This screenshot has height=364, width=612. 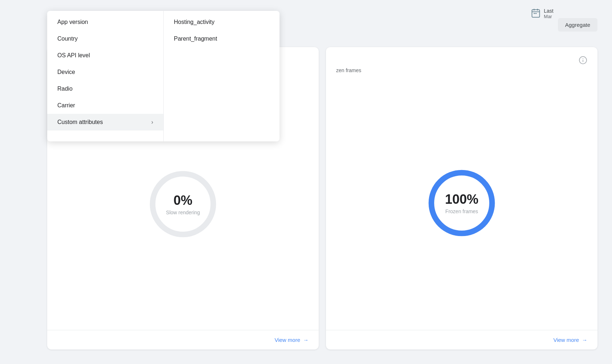 What do you see at coordinates (462, 72) in the screenshot?
I see `frozen-subtitle-top: zen frames` at bounding box center [462, 72].